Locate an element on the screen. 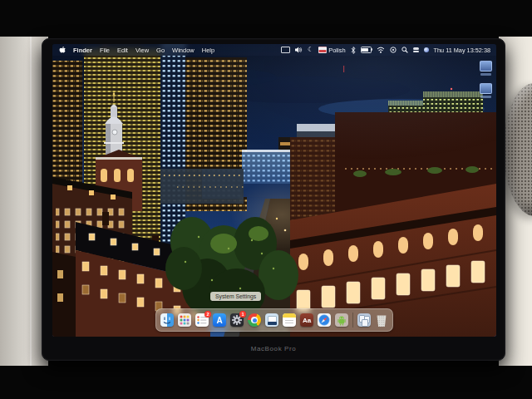 This screenshot has height=399, width=532. volume-icon is located at coordinates (299, 50).